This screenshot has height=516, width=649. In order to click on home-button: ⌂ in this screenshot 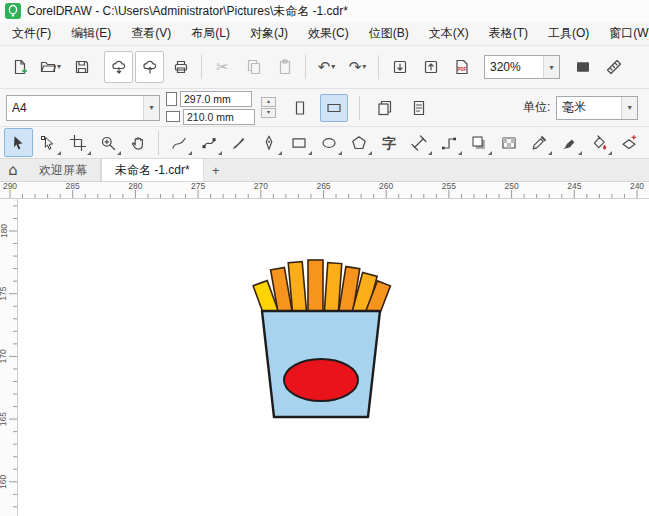, I will do `click(13, 170)`.